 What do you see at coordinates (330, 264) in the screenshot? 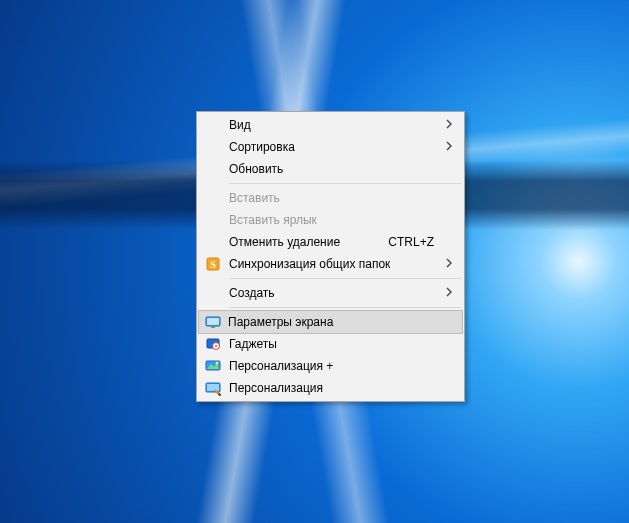
I see `menu-item-sync-shared-folders: S Синхронизация общих папок` at bounding box center [330, 264].